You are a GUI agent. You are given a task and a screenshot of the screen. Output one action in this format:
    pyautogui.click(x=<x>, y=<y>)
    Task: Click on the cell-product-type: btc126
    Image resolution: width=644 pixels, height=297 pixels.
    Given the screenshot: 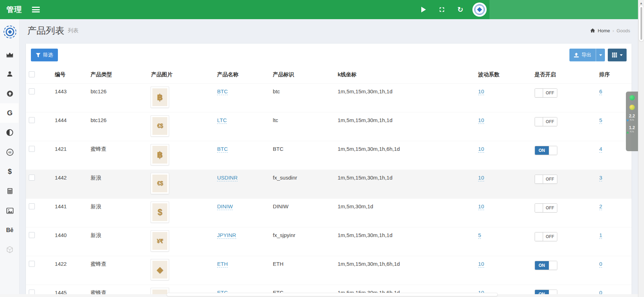 What is the action you would take?
    pyautogui.click(x=118, y=98)
    